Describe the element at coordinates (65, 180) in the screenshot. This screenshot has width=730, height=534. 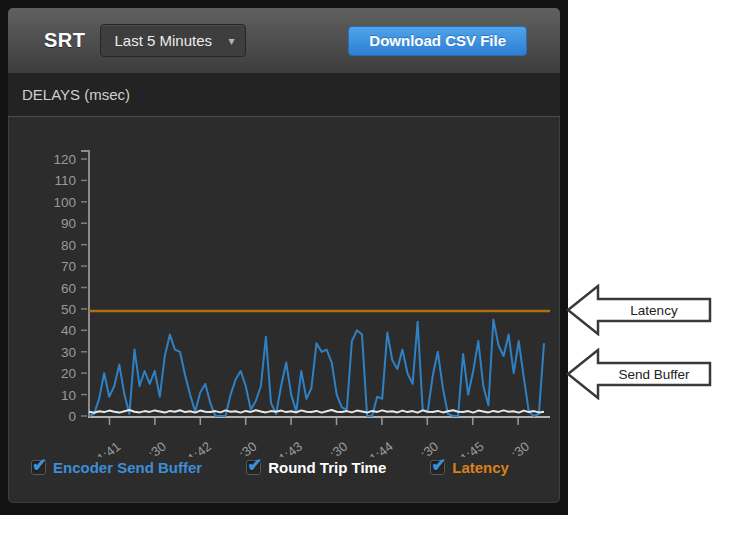
I see `svg-text: 110` at that location.